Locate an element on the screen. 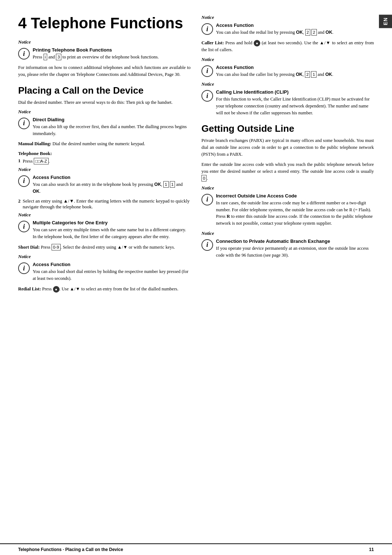  notice-clip-text: For this function to work, the Caller Li… is located at coordinates (295, 106).